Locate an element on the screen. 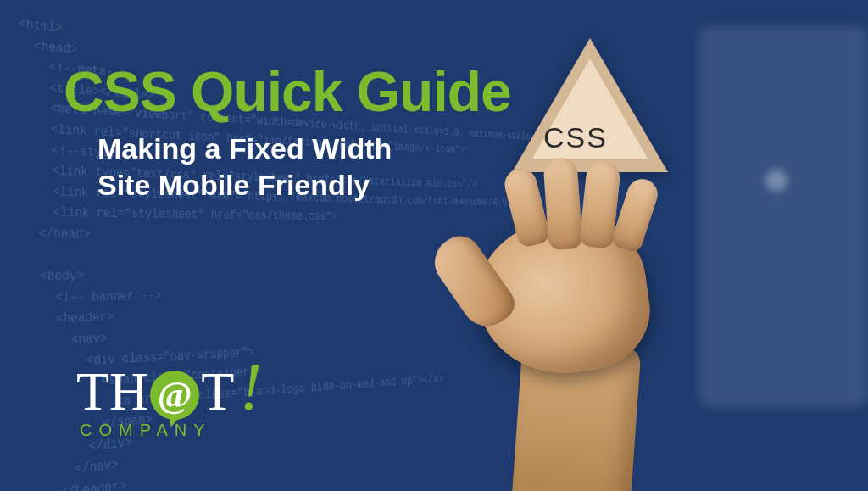  logo-subtext: COMPANY is located at coordinates (146, 431).